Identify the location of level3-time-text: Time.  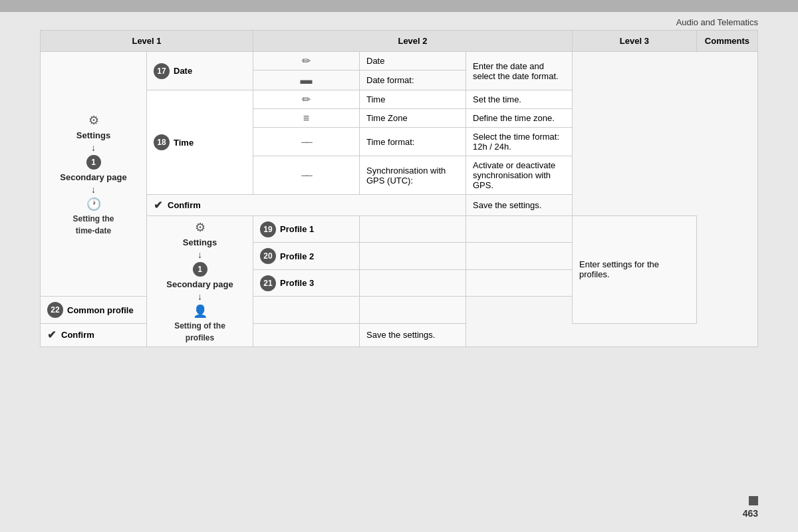
(413, 100).